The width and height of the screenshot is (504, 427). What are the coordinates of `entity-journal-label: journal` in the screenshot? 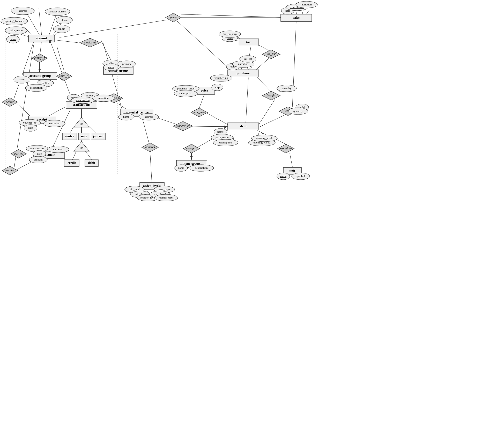 It's located at (98, 136).